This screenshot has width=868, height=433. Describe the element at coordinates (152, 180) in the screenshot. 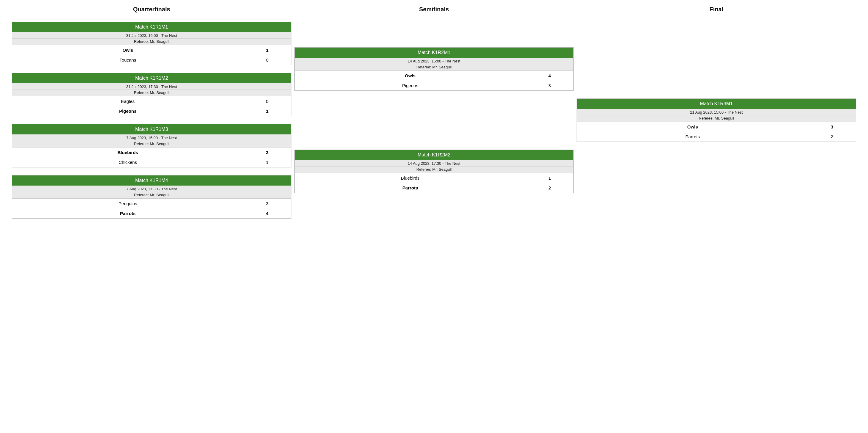

I see `match-header: Match K1R1M4` at that location.